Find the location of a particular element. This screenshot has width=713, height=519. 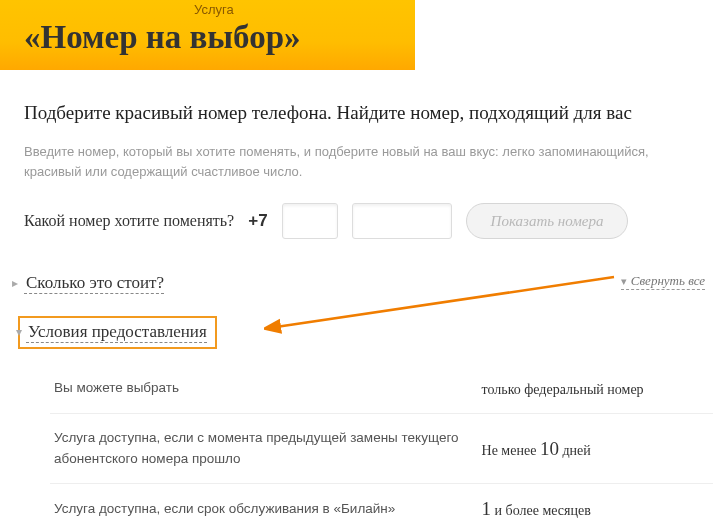

phone-form: Какой номер хотите поменять? +7 Показать… is located at coordinates (368, 221).